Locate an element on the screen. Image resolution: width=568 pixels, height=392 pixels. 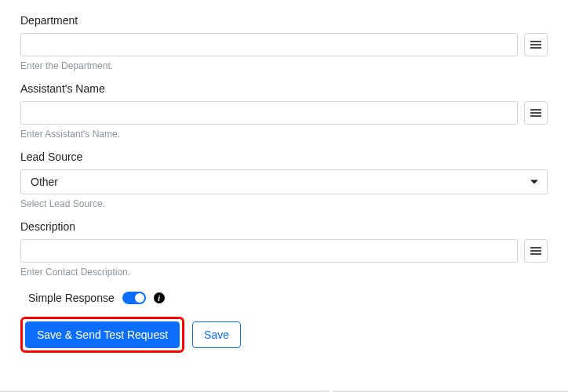
assistant-field-group: Assistant's Name Enter Assistant's Name. is located at coordinates (284, 111).